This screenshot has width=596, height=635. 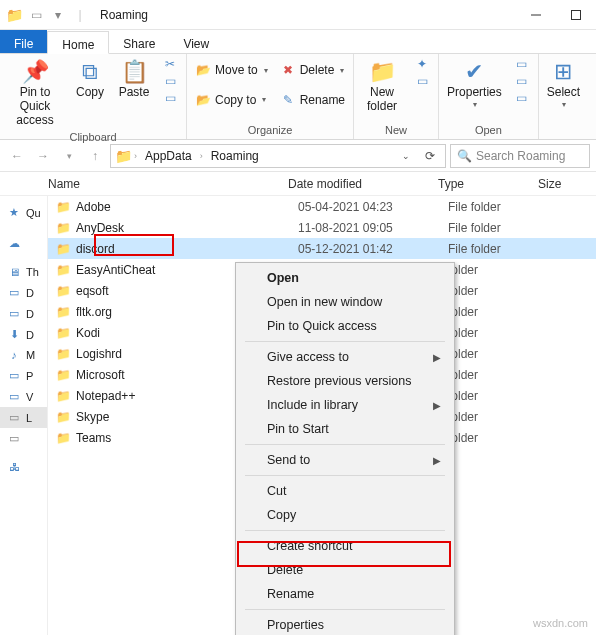 What do you see at coordinates (488, 184) in the screenshot?
I see `col-type: Type` at bounding box center [488, 184].